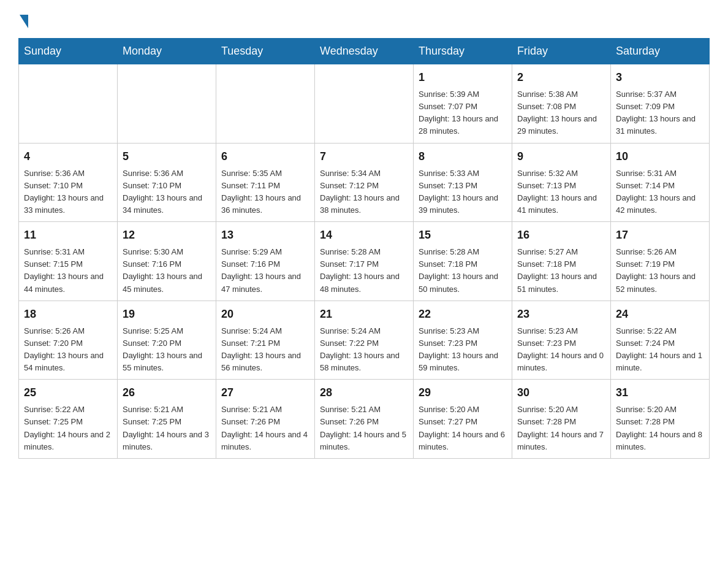  I want to click on day-number: 14, so click(364, 236).